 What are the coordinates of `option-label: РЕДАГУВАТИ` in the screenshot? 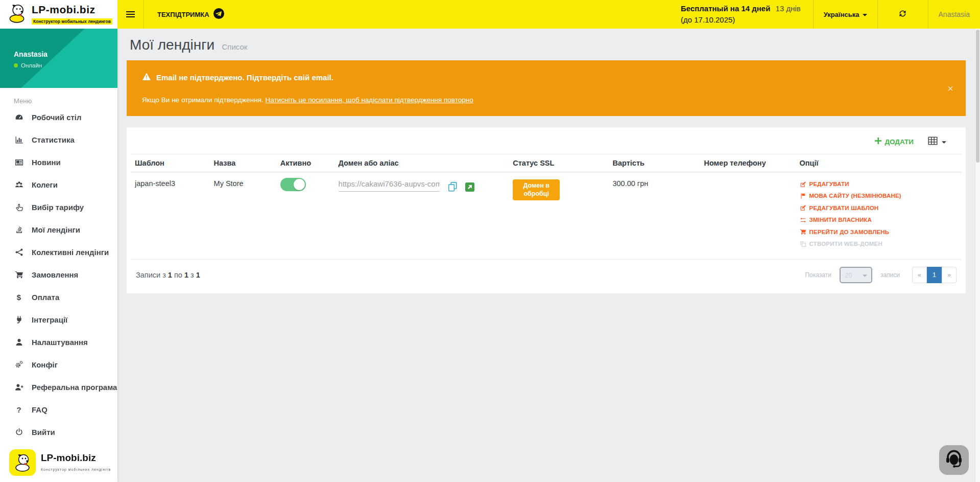 It's located at (829, 184).